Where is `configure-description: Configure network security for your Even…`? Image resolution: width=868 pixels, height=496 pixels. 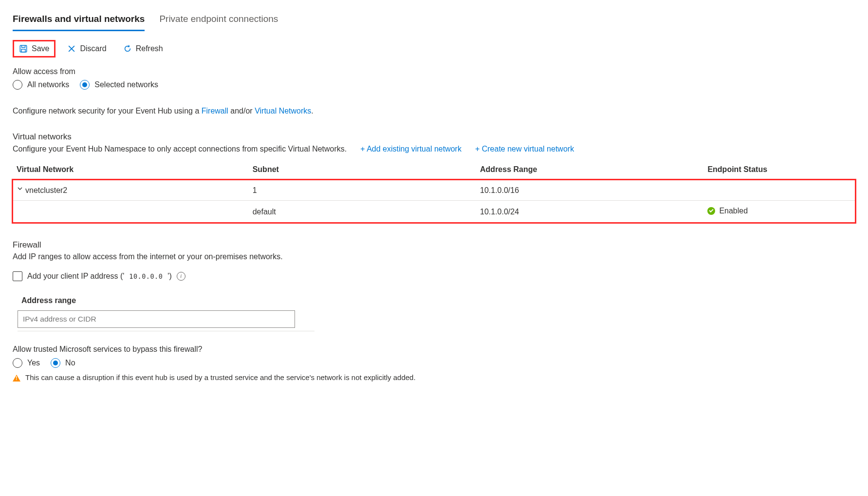
configure-description: Configure network security for your Even… is located at coordinates (434, 111).